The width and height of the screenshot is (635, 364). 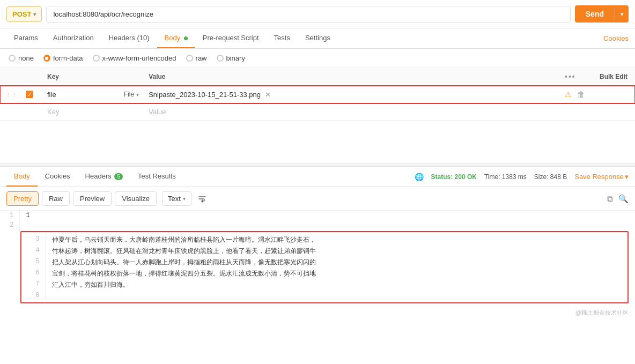 What do you see at coordinates (190, 58) in the screenshot?
I see `raw-radio` at bounding box center [190, 58].